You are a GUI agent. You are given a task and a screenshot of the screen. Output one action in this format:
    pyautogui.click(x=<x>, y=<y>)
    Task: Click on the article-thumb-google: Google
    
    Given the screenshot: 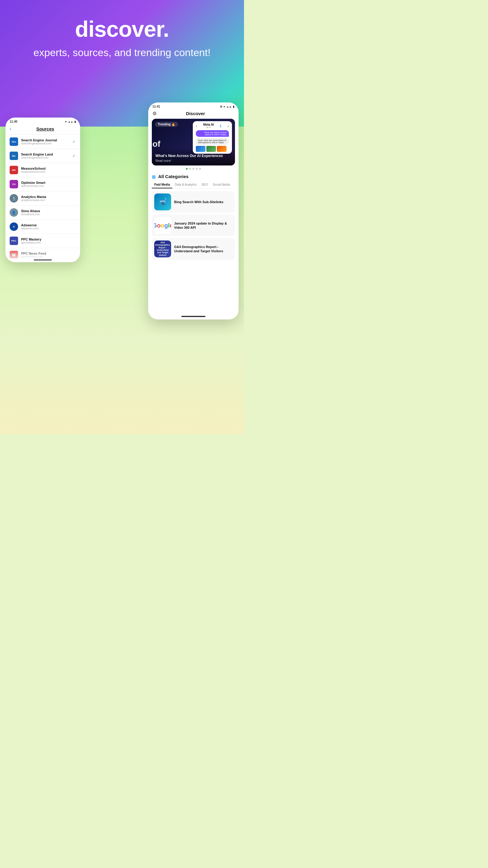 What is the action you would take?
    pyautogui.click(x=163, y=225)
    